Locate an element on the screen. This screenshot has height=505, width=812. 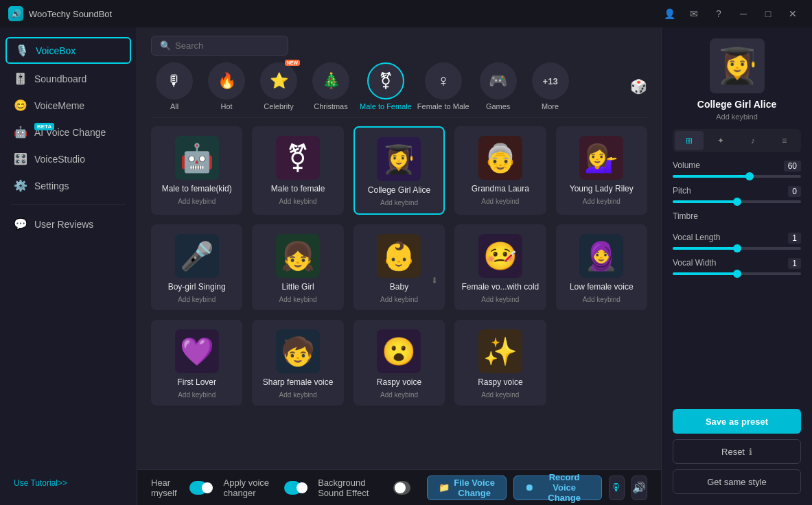
hear-myself-switch is located at coordinates (198, 488).